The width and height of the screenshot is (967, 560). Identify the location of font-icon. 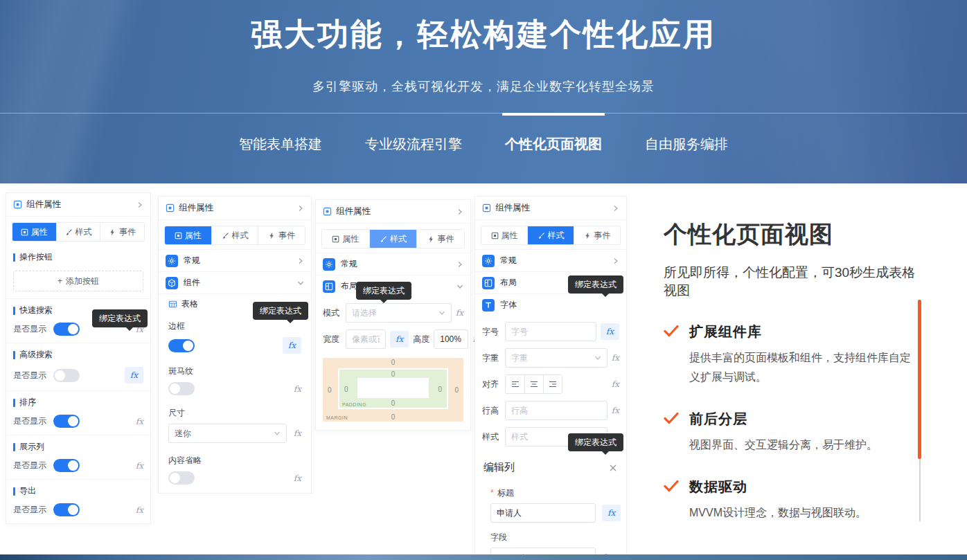
(488, 305).